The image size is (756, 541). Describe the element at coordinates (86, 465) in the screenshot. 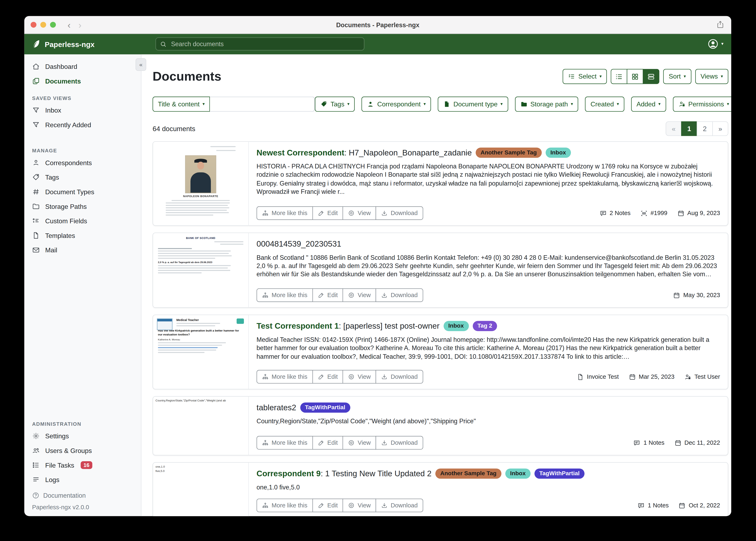

I see `file-tasks-count-badge: 16` at that location.